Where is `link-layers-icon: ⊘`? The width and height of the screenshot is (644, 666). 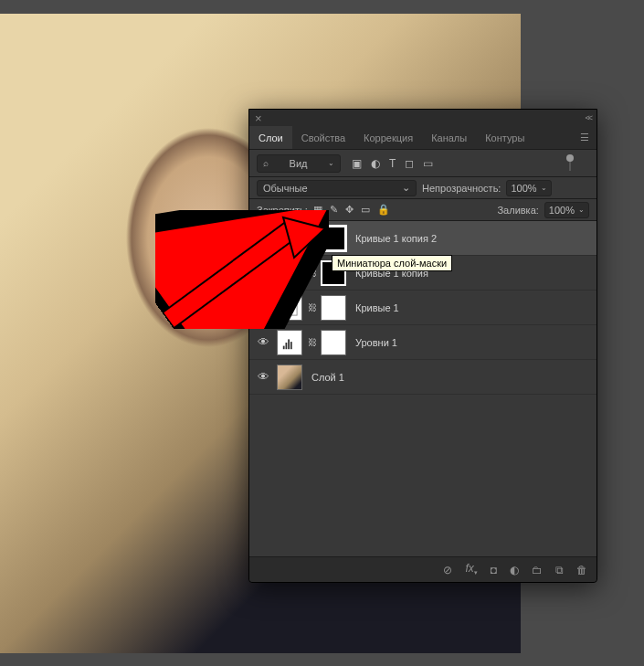 link-layers-icon: ⊘ is located at coordinates (448, 570).